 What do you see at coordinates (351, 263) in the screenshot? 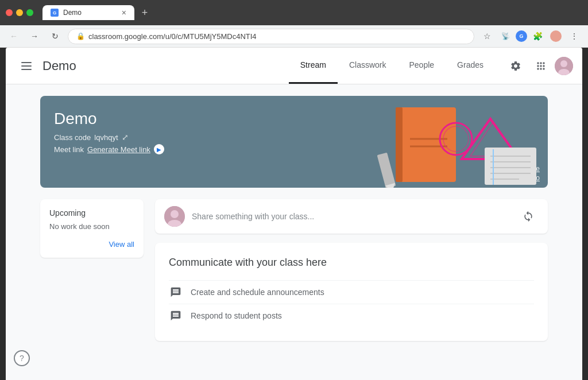
I see `communicate-title: Communicate with your class here` at bounding box center [351, 263].